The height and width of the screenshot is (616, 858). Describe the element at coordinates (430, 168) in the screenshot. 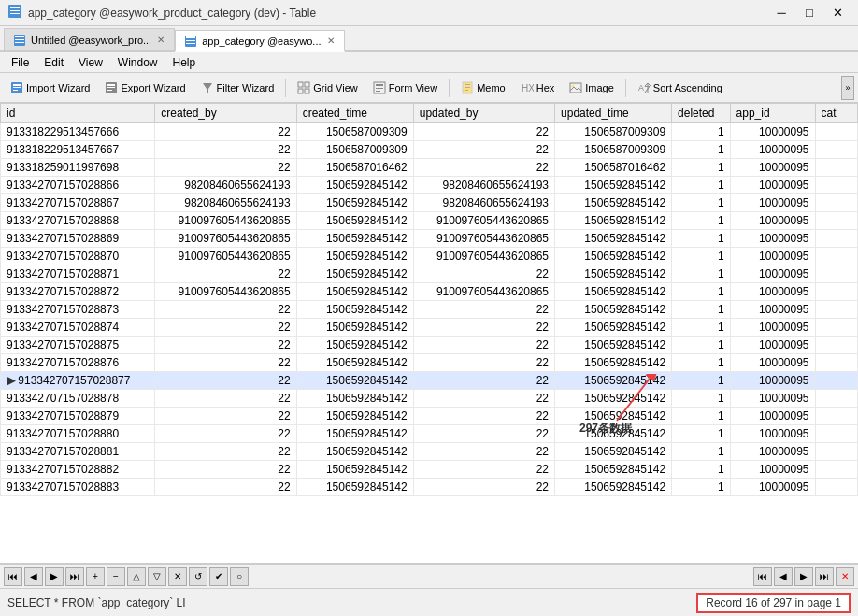

I see `table-row: 9133182590119976982215065870164622215065…` at that location.